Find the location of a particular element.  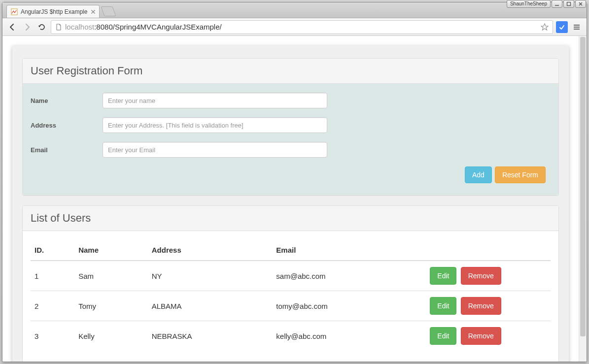

new-tab-button is located at coordinates (108, 11).